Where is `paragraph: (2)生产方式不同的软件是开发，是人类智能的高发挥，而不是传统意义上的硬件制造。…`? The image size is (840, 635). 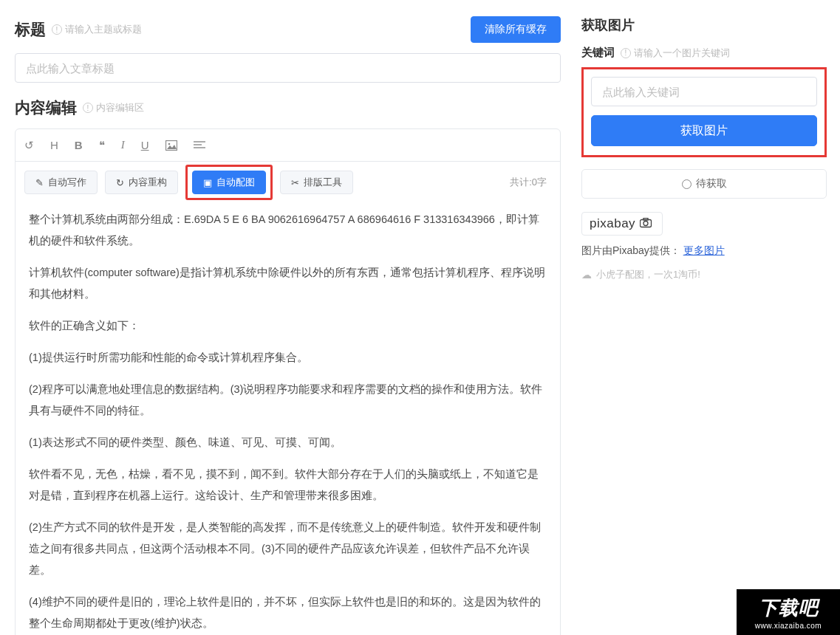
paragraph: (2)生产方式不同的软件是开发，是人类智能的高发挥，而不是传统意义上的硬件制造。… is located at coordinates (288, 549).